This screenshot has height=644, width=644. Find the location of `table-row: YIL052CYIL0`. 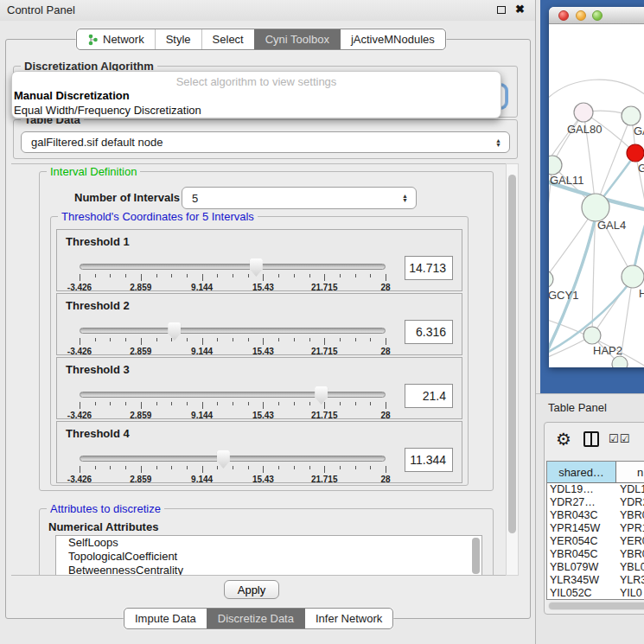

table-row: YIL052CYIL0 is located at coordinates (596, 593).